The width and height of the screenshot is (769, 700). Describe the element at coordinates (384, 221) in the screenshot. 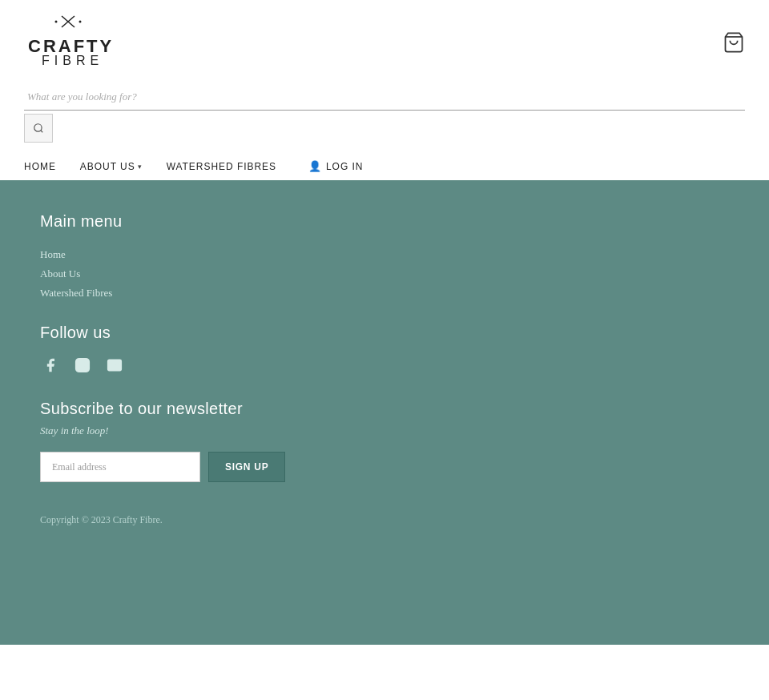

I see `main-menu-title: Main menu` at that location.